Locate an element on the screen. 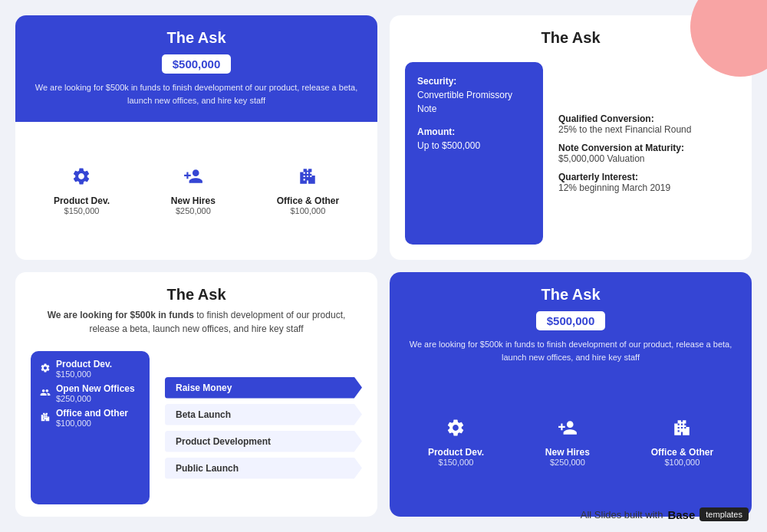  building-icon-sm is located at coordinates (45, 419).